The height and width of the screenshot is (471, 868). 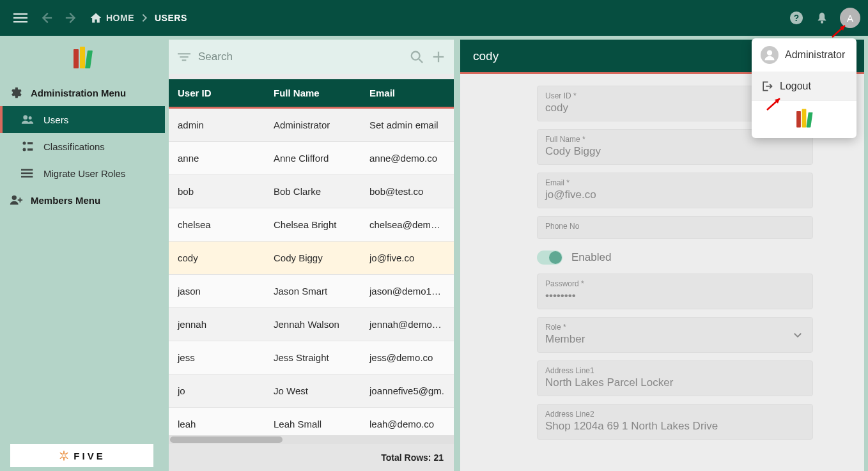 What do you see at coordinates (675, 335) in the screenshot?
I see `field-role: Role * Member` at bounding box center [675, 335].